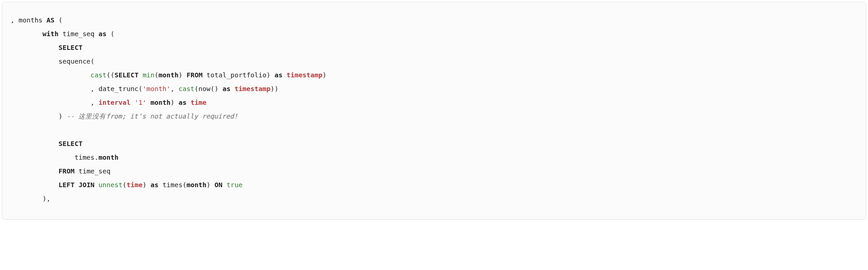 The height and width of the screenshot is (270, 868). What do you see at coordinates (30, 199) in the screenshot?
I see `code-text: ),` at bounding box center [30, 199].